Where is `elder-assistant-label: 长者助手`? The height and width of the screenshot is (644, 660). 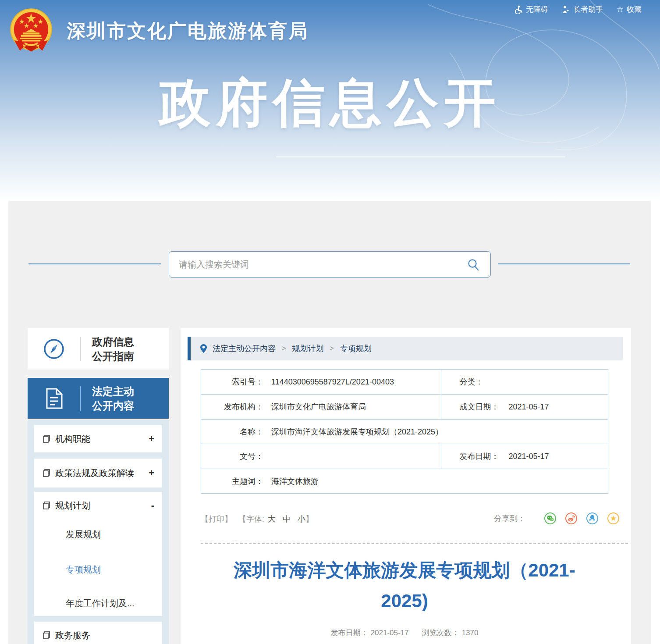 elder-assistant-label: 长者助手 is located at coordinates (588, 10).